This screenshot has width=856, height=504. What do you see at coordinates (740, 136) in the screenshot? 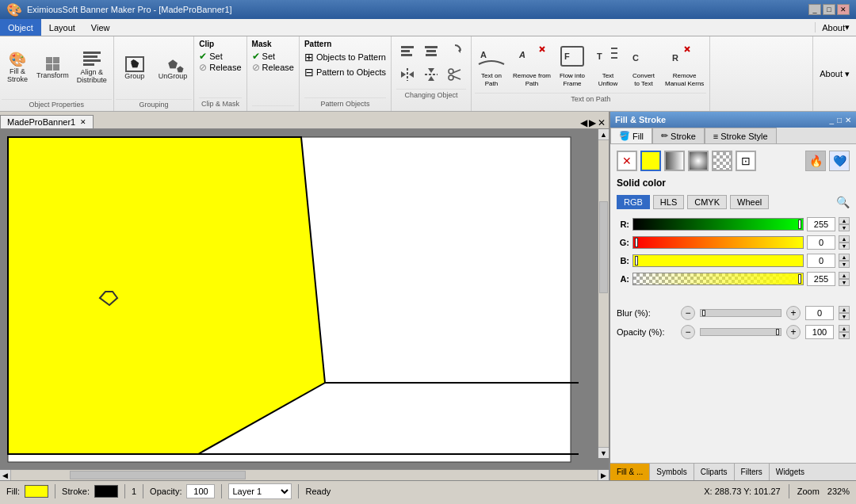
I see `tab-stroke-style: ≡ Stroke Style` at bounding box center [740, 136].